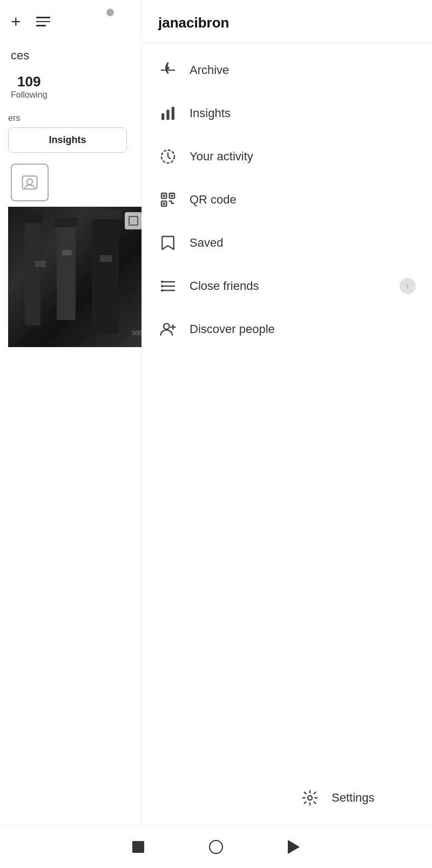 The height and width of the screenshot is (868, 432). What do you see at coordinates (71, 86) in the screenshot?
I see `stats-row: 109 Following` at bounding box center [71, 86].